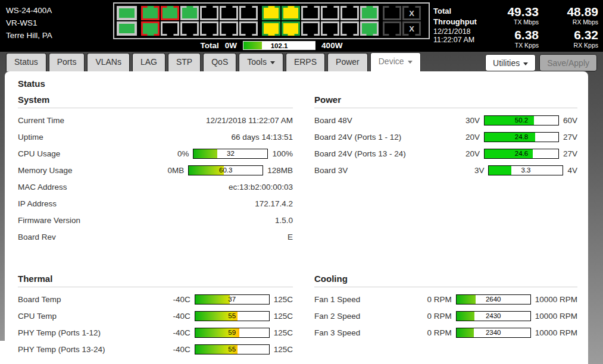 Image resolution: width=603 pixels, height=364 pixels. What do you see at coordinates (261, 62) in the screenshot?
I see `tab-tools: Tools` at bounding box center [261, 62].